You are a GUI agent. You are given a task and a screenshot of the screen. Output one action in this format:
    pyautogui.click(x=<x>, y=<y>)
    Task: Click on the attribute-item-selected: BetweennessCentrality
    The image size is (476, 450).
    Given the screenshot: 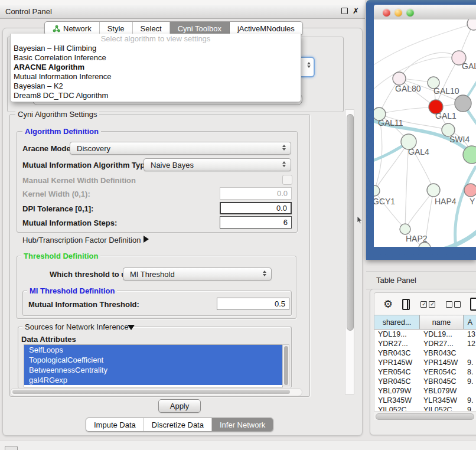 What is the action you would take?
    pyautogui.click(x=154, y=370)
    